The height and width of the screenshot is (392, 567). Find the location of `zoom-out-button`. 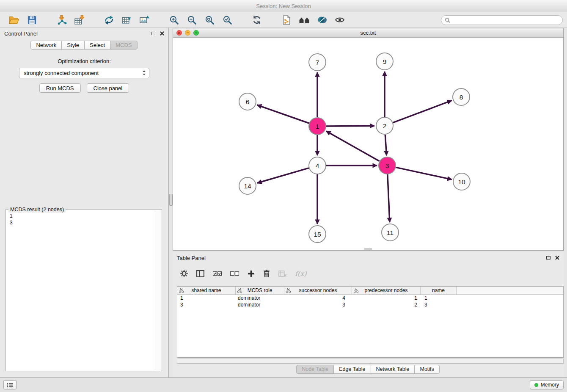

zoom-out-button is located at coordinates (192, 20).